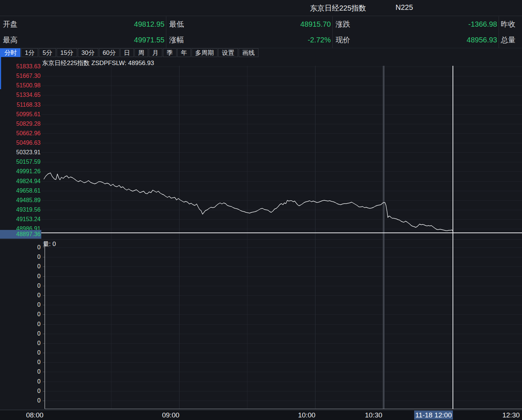 This screenshot has height=420, width=522. Describe the element at coordinates (20, 95) in the screenshot. I see `price-axis-label: 51334.65` at that location.